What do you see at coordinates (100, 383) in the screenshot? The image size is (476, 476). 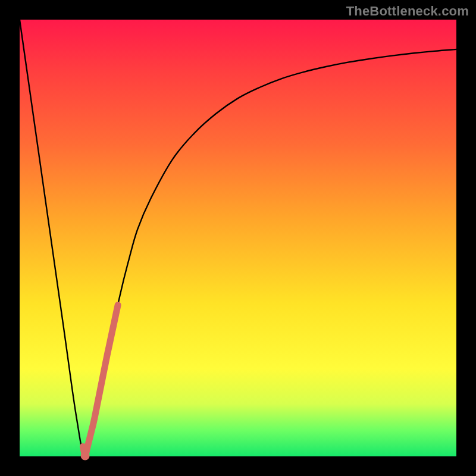 I see `highlight-layer` at bounding box center [100, 383].